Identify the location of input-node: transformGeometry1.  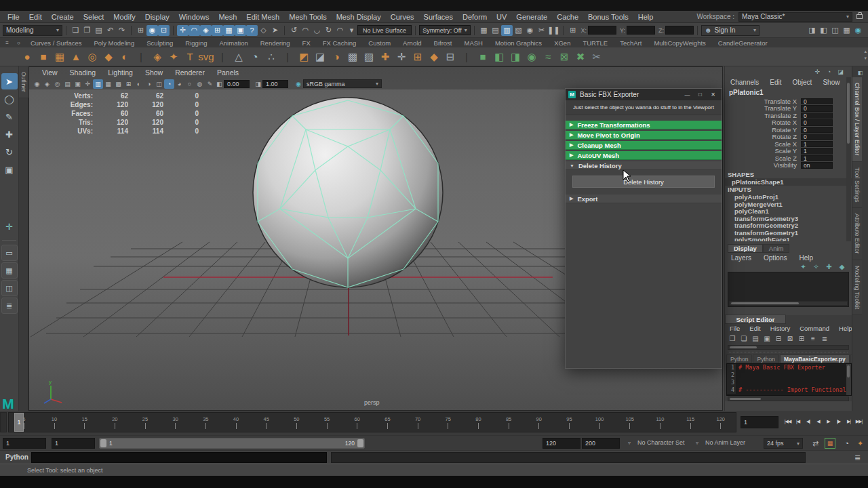
(788, 233).